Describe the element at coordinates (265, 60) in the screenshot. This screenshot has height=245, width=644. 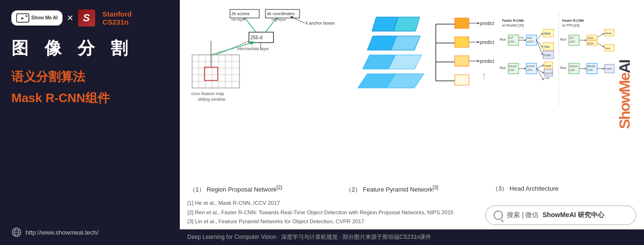
I see `rpn-diagram-svg: conv feature map sliding window 256-d in…` at that location.